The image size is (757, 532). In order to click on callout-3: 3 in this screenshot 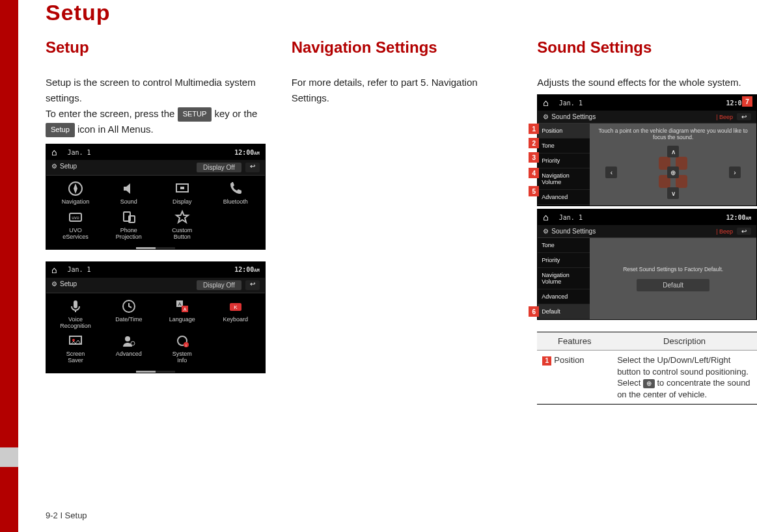, I will do `click(534, 157)`.